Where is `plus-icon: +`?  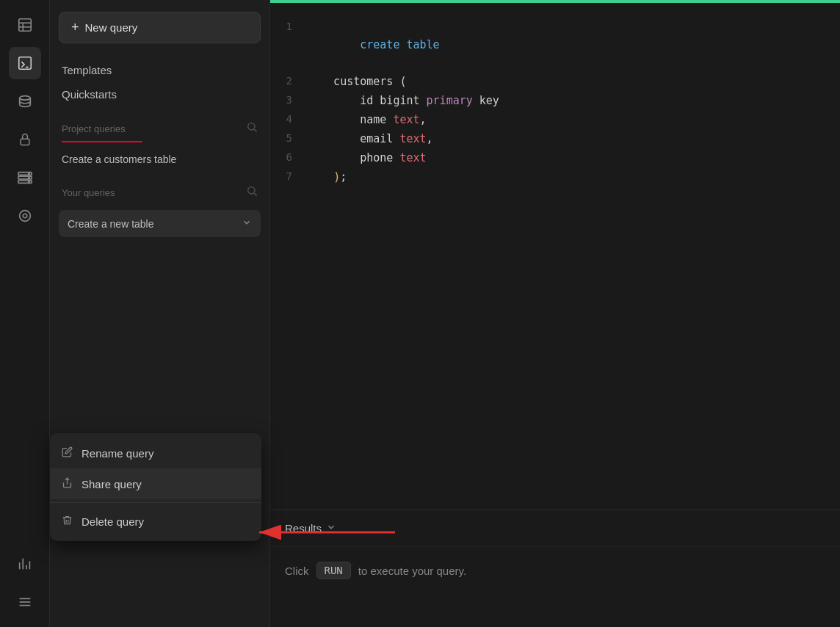 plus-icon: + is located at coordinates (75, 28).